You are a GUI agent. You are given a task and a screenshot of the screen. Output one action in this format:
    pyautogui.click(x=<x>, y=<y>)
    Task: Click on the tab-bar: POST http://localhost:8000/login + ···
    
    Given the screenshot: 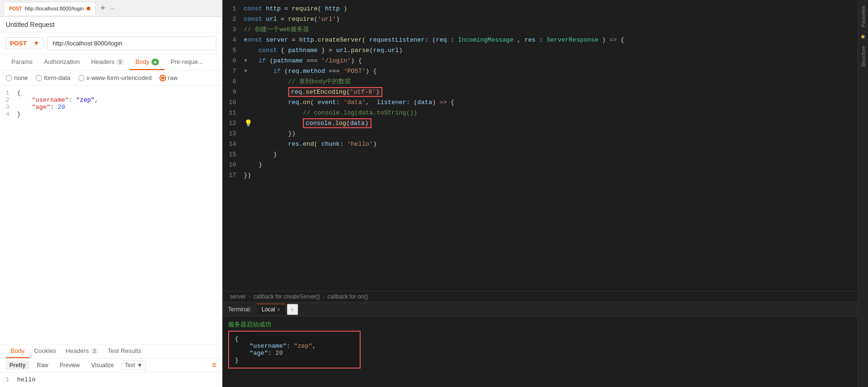 What is the action you would take?
    pyautogui.click(x=111, y=9)
    